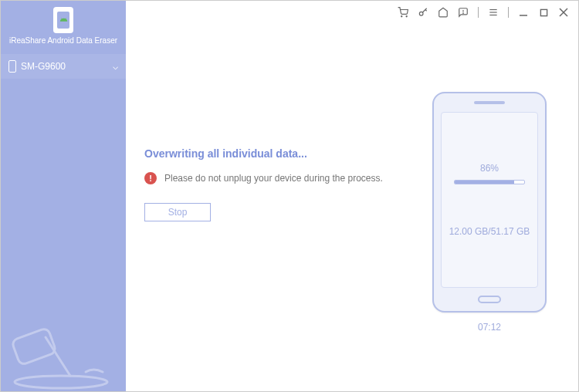  Describe the element at coordinates (493, 12) in the screenshot. I see `menu-icon` at that location.